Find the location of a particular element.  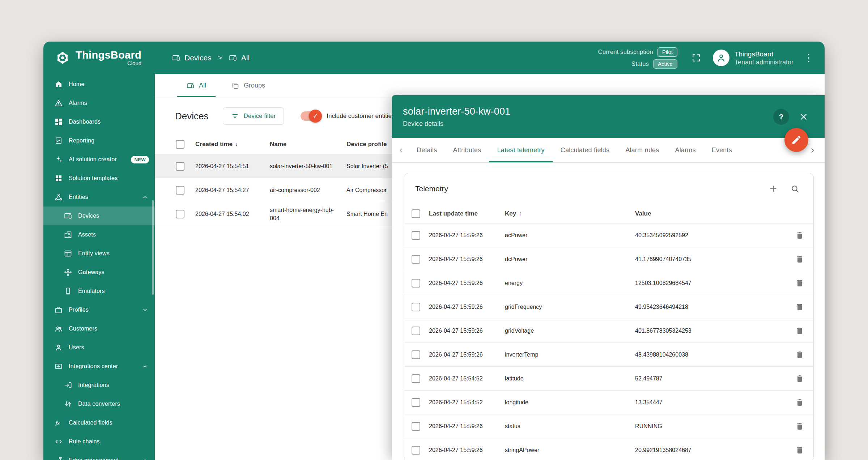

devices-group-icon is located at coordinates (233, 58).